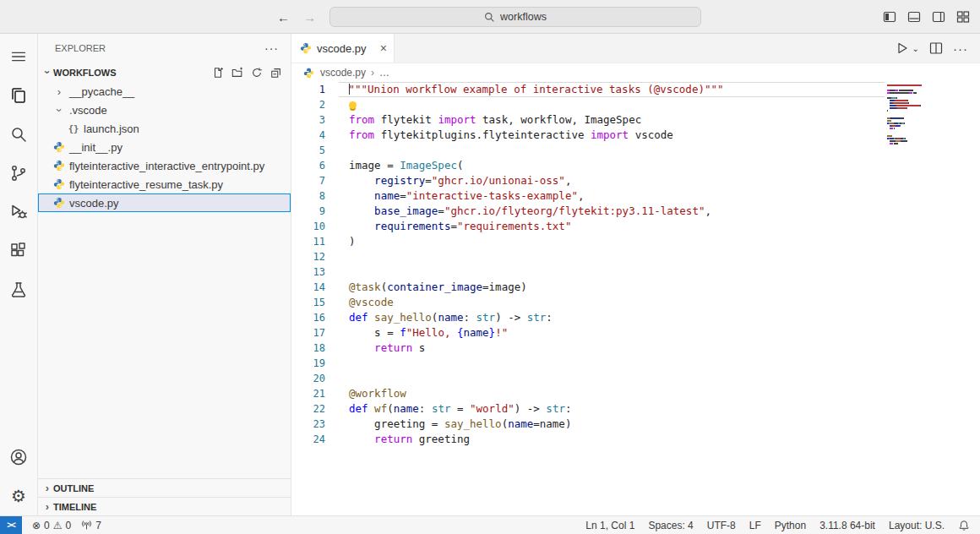 Image resolution: width=980 pixels, height=534 pixels. What do you see at coordinates (635, 272) in the screenshot?
I see `code-line-13: 13` at bounding box center [635, 272].